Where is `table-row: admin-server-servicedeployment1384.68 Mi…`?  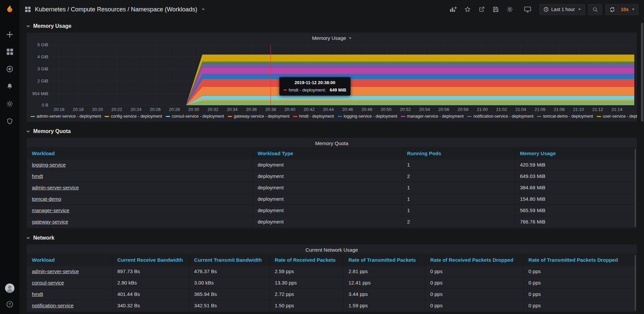 table-row: admin-server-servicedeployment1384.68 Mi… is located at coordinates (332, 188).